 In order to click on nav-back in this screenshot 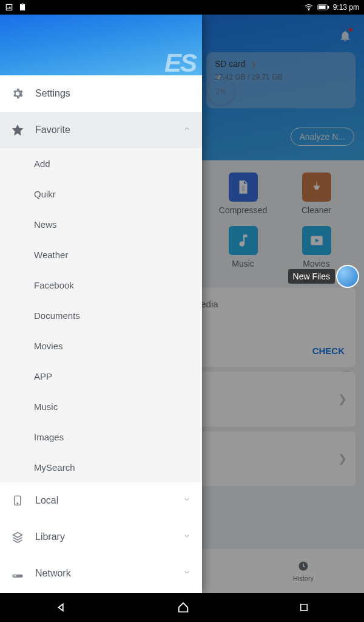, I will do `click(61, 607)`.